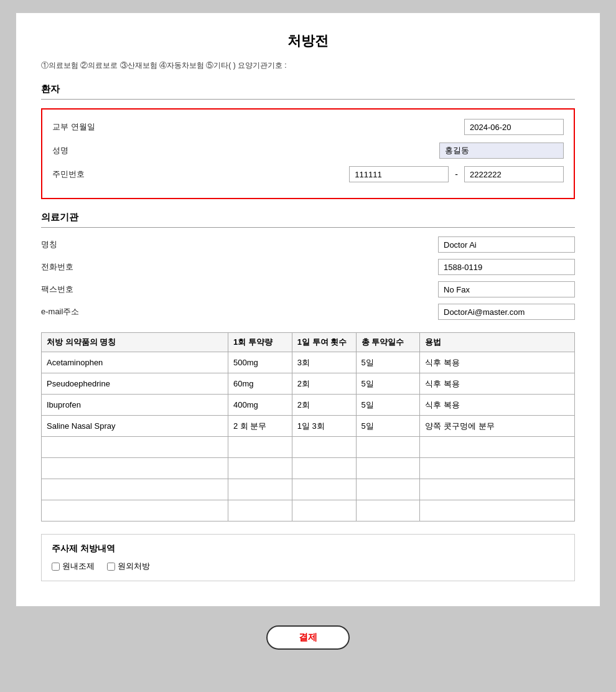 Image resolution: width=616 pixels, height=692 pixels. I want to click on injection-option-label-1: 원내조제, so click(78, 566).